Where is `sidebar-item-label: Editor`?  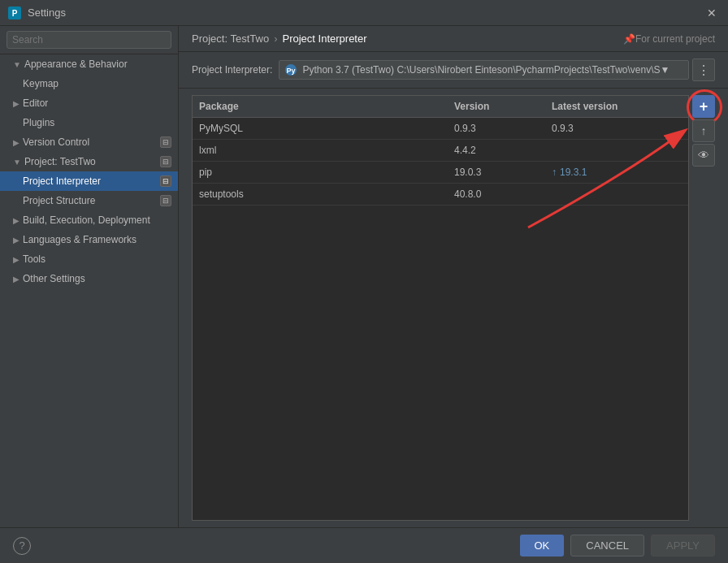
sidebar-item-label: Editor is located at coordinates (98, 103).